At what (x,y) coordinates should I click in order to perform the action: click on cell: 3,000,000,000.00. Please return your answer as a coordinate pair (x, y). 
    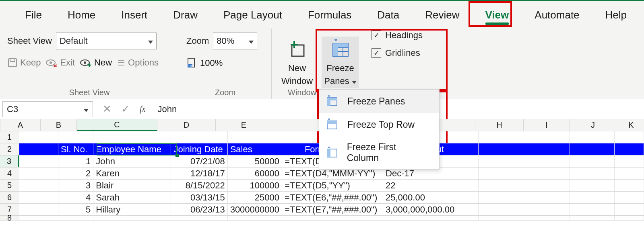
    Looking at the image, I should click on (431, 210).